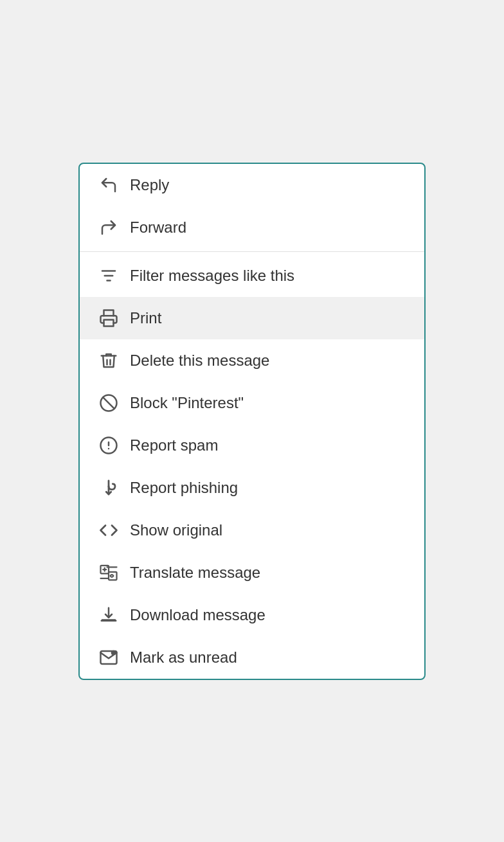 Image resolution: width=504 pixels, height=842 pixels. What do you see at coordinates (252, 318) in the screenshot?
I see `menu-item-print: Print` at bounding box center [252, 318].